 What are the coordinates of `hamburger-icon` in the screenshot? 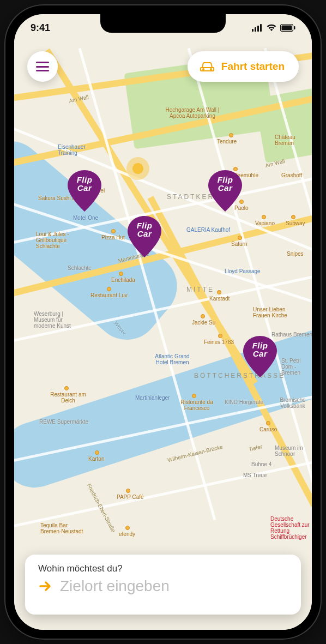 It's located at (43, 67).